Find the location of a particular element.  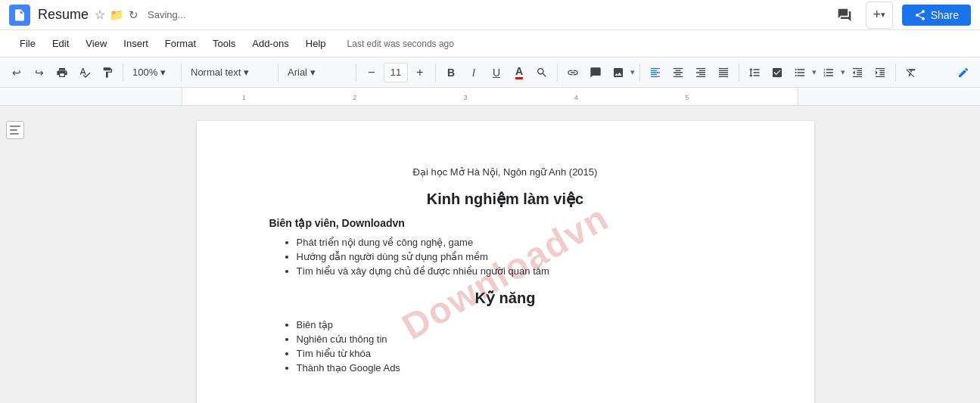

menu-help: Help is located at coordinates (316, 44).